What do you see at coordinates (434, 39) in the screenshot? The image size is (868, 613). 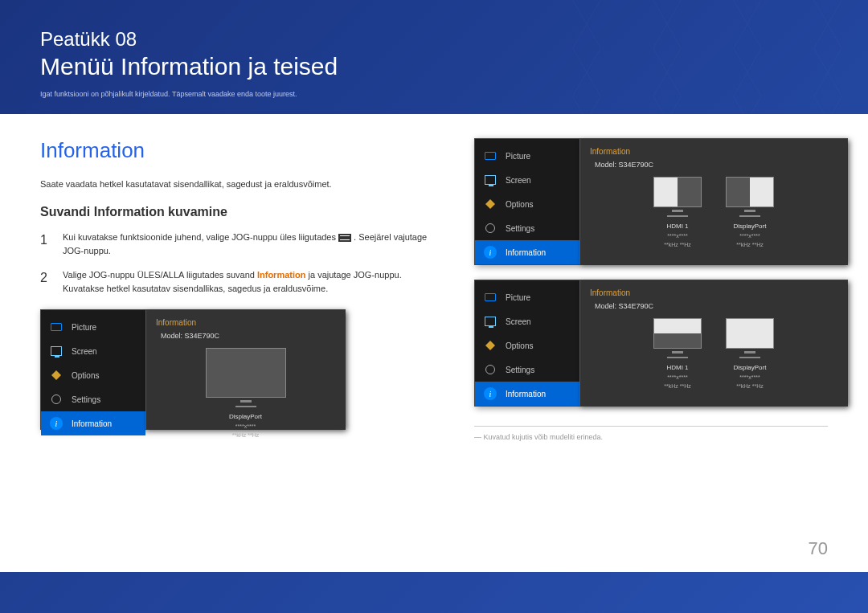 I see `chapter-label: Peatükk 08` at bounding box center [434, 39].